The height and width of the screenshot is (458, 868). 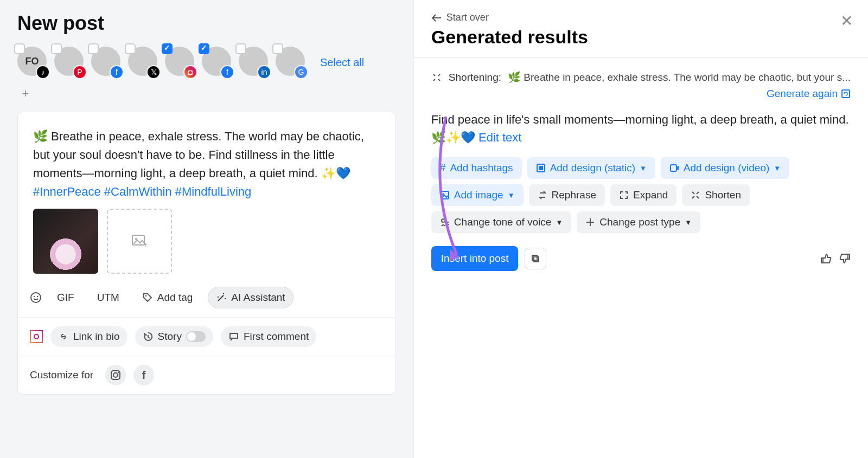 What do you see at coordinates (234, 337) in the screenshot?
I see `comment-icon` at bounding box center [234, 337].